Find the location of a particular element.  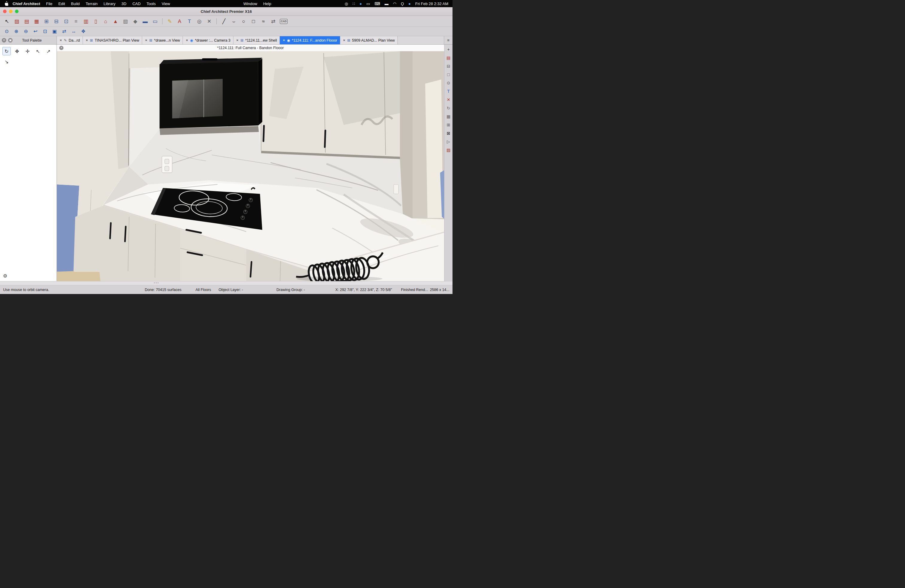

draw-line-tool-icon: ╱ is located at coordinates (224, 21).